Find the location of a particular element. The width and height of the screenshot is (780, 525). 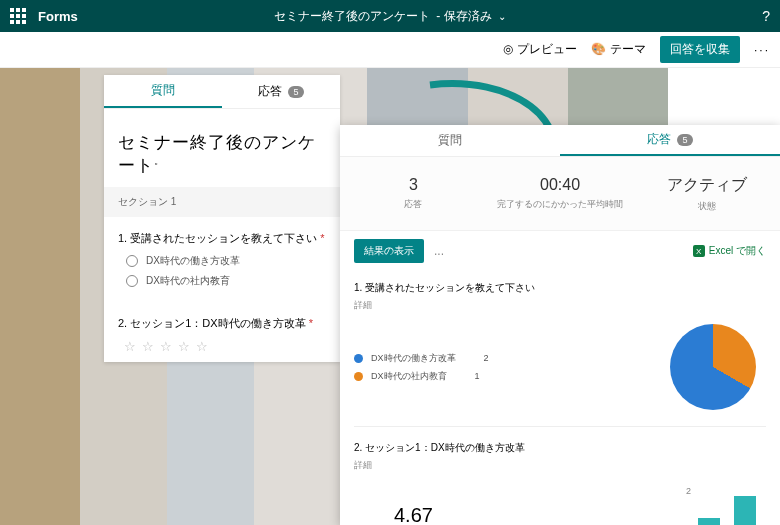

avg-rating: 4.67 平均評価 is located at coordinates (414, 514).